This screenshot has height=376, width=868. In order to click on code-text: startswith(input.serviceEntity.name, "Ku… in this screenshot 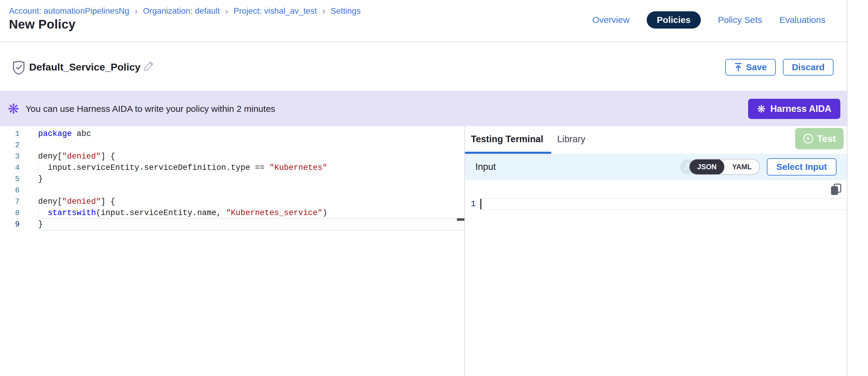, I will do `click(175, 213)`.